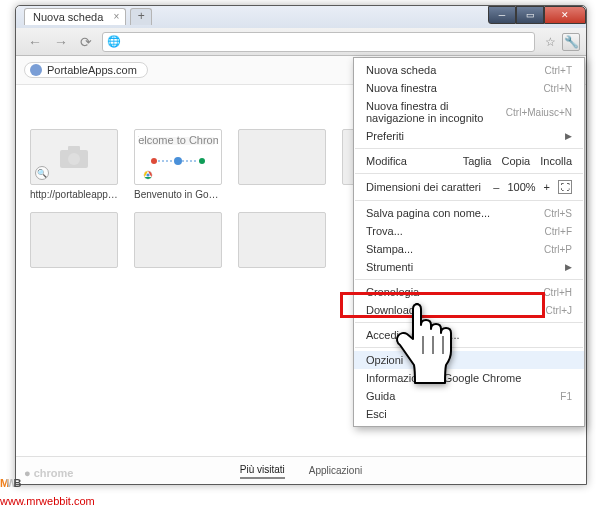  Describe the element at coordinates (35, 42) in the screenshot. I see `back-button: ←` at that location.